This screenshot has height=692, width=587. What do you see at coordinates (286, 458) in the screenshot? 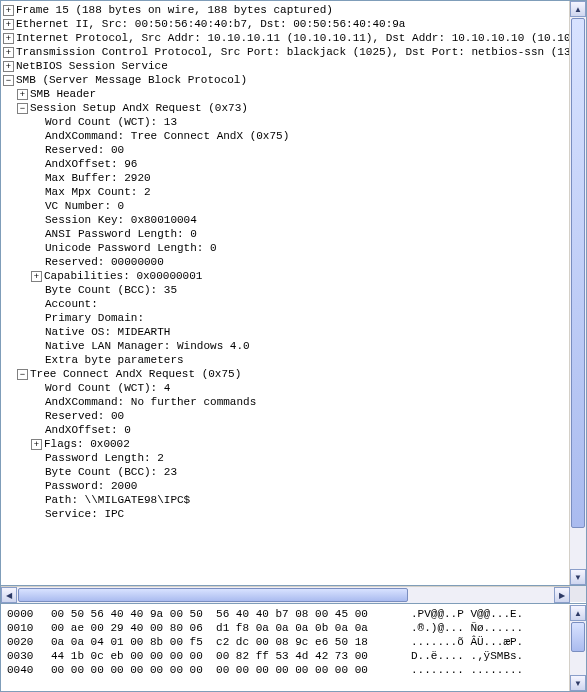
I see `tree-row-passlen: Password Length: 2` at bounding box center [286, 458].